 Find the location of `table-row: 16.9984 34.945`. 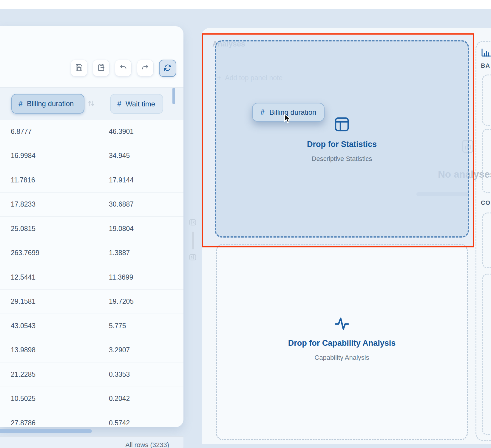

table-row: 16.9984 34.945 is located at coordinates (92, 156).